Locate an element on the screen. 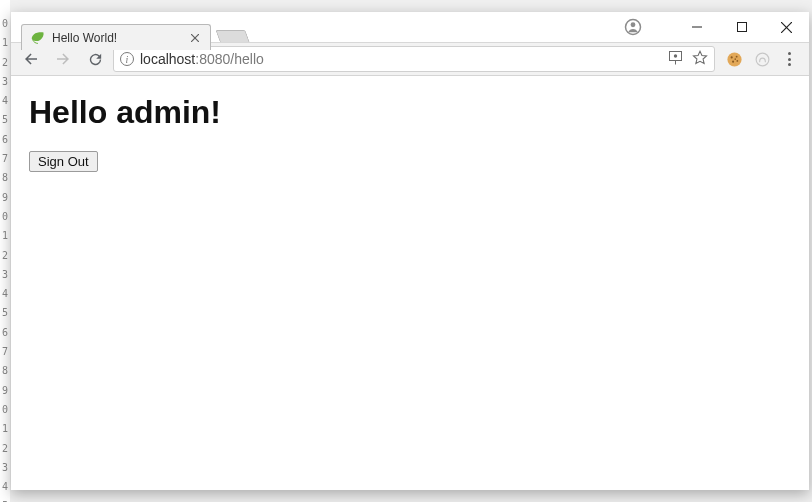  browser-tab: Hello World! is located at coordinates (116, 37).